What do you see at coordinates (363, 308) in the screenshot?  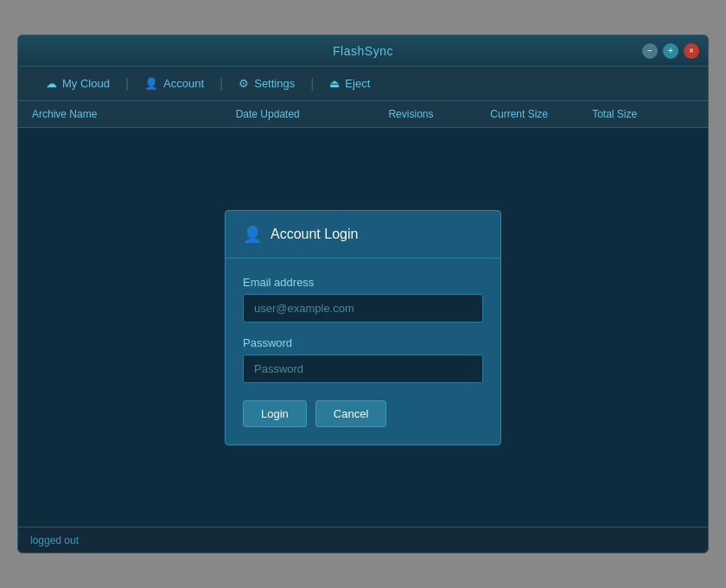 I see `email-input` at bounding box center [363, 308].